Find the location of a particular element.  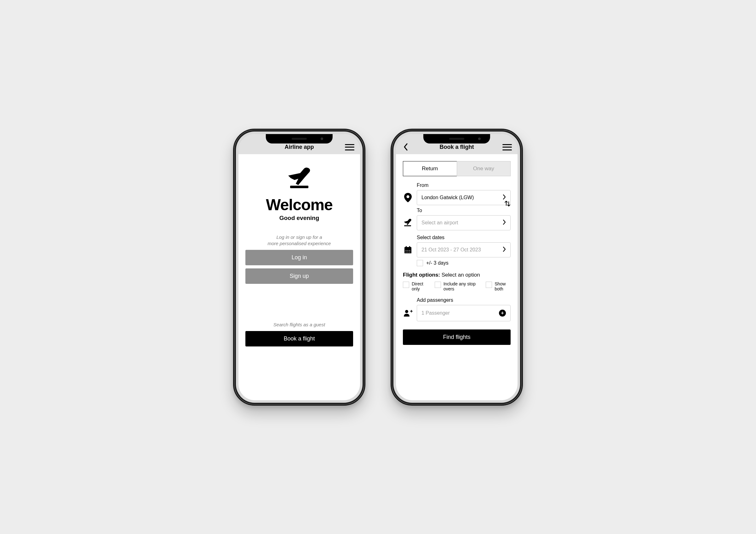

swap-icon is located at coordinates (508, 204).